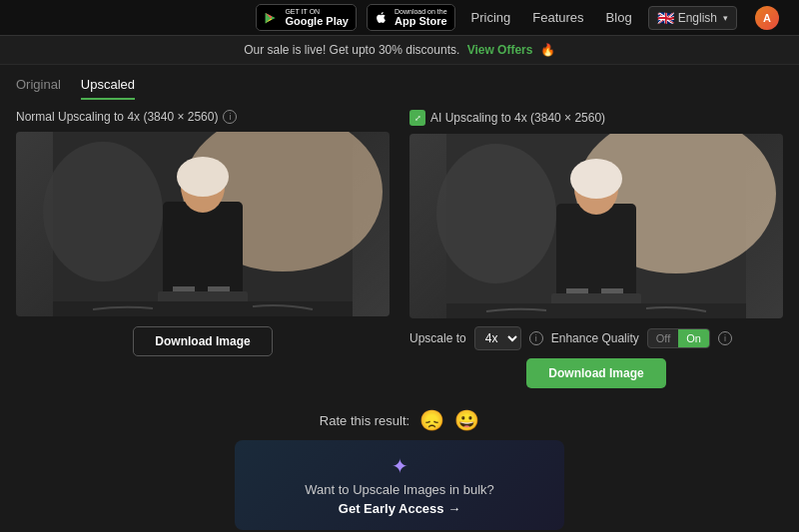  Describe the element at coordinates (400, 485) in the screenshot. I see `bulk-banner: ✦ Want to Upscale Images in bulk? Get Ea…` at that location.